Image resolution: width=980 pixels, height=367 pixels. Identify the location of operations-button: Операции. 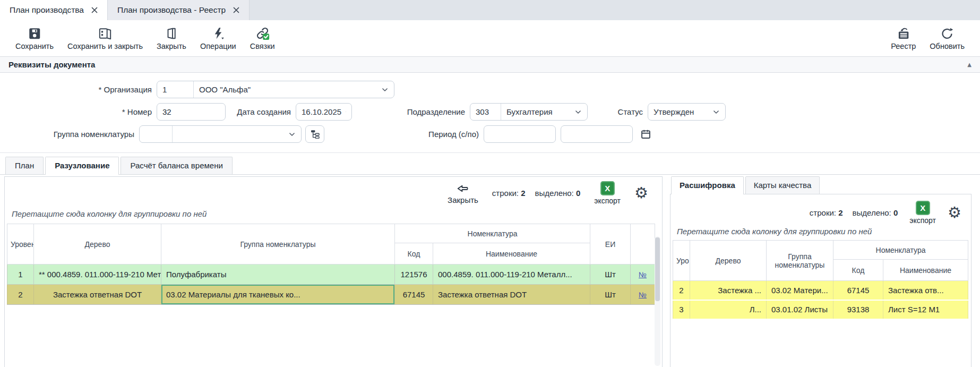
(218, 38).